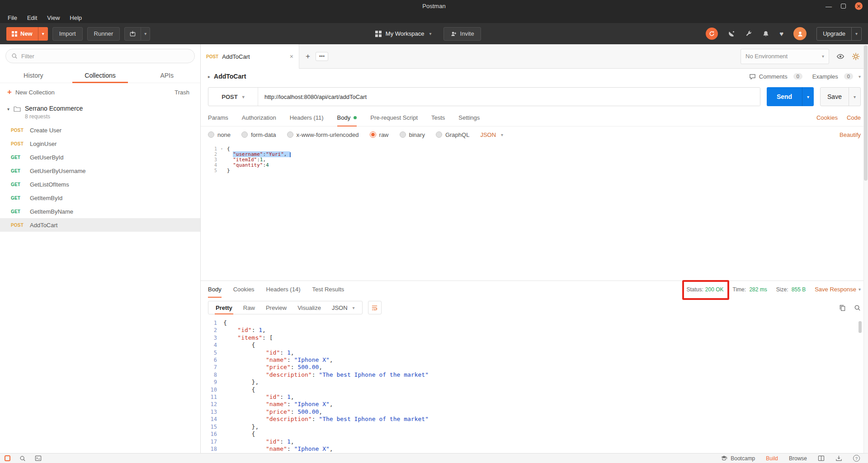 Image resolution: width=868 pixels, height=463 pixels. What do you see at coordinates (53, 18) in the screenshot?
I see `menu-view: View` at bounding box center [53, 18].